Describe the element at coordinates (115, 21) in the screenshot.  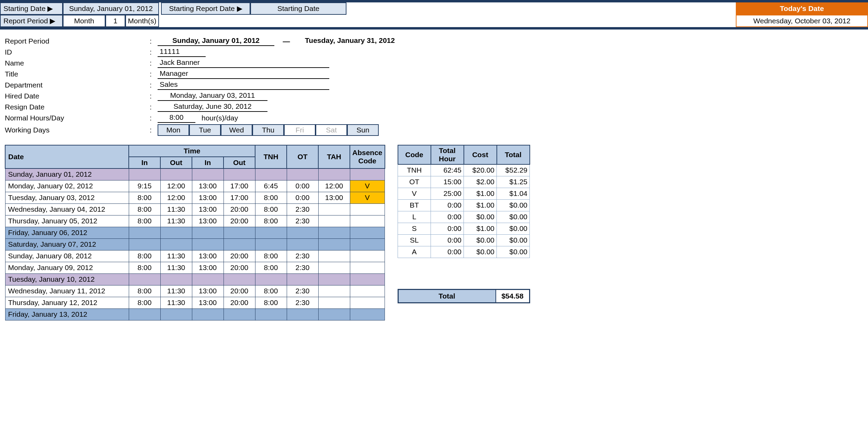
I see `report-count: 1` at that location.